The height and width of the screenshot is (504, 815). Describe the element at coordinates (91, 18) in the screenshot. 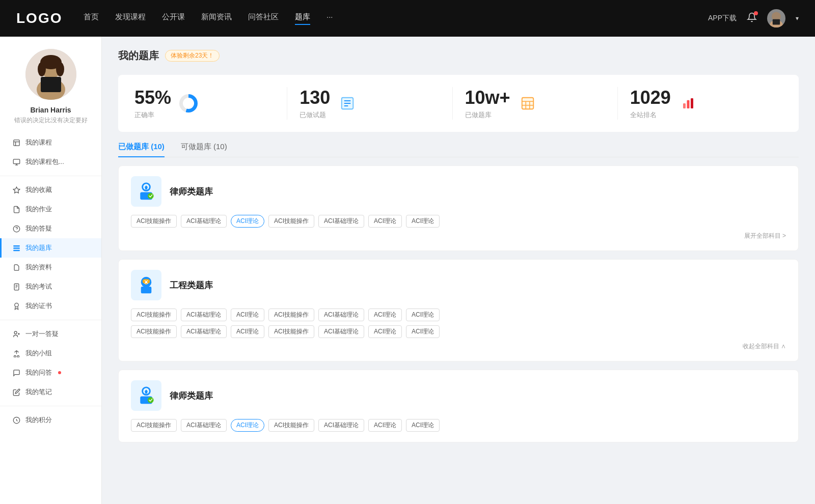

I see `nav-link-home: 首页` at that location.